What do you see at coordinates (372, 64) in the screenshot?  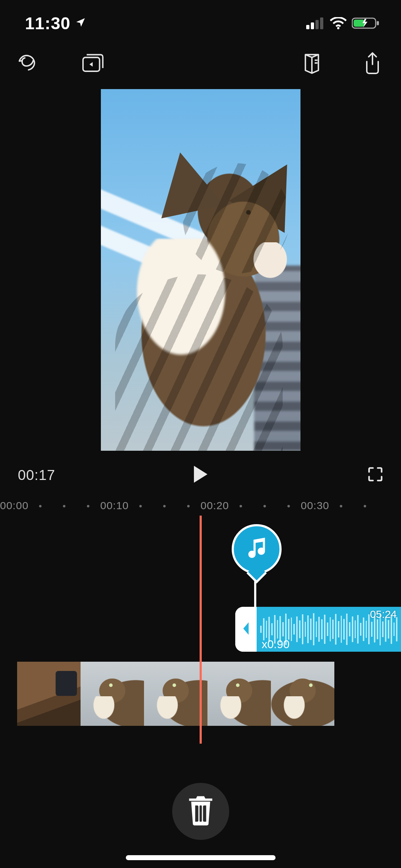 I see `share-button` at bounding box center [372, 64].